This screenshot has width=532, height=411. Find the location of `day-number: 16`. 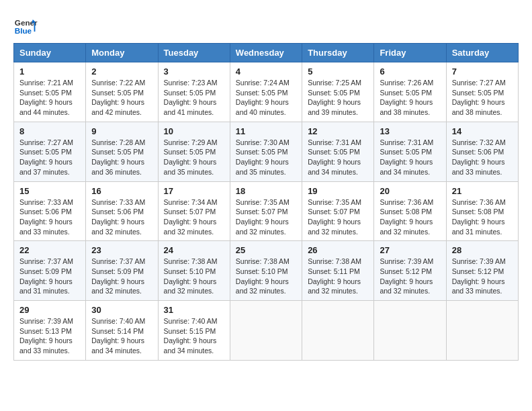

day-number: 16 is located at coordinates (122, 191).